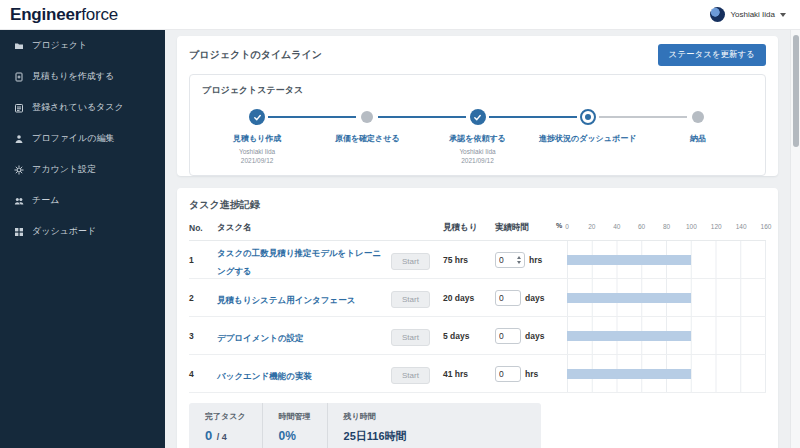  Describe the element at coordinates (478, 205) in the screenshot. I see `task-card-title: タスク進捗記録` at that location.